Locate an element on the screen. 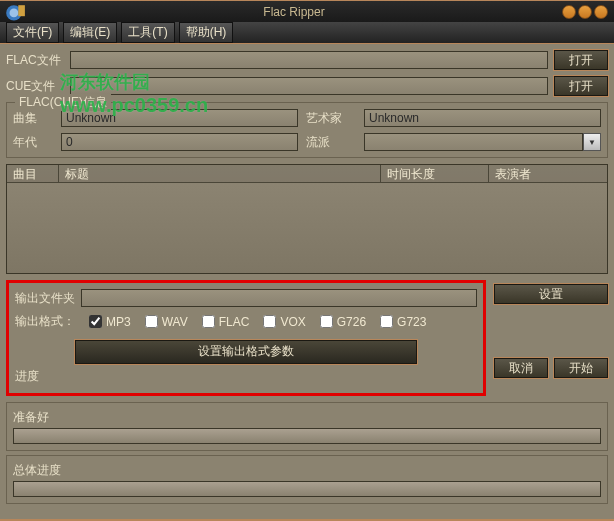  col-performer: 表演者 is located at coordinates (548, 174).